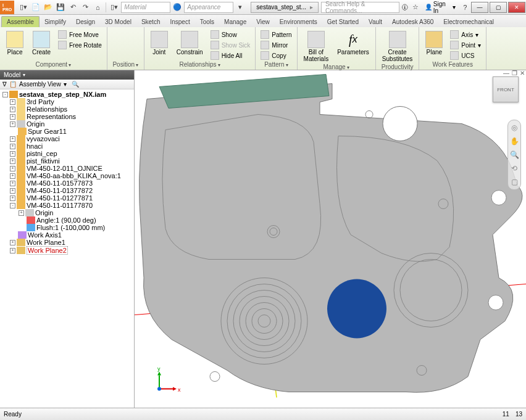  What do you see at coordinates (240, 7) in the screenshot?
I see `appearance-drop-icon: ▾` at bounding box center [240, 7].